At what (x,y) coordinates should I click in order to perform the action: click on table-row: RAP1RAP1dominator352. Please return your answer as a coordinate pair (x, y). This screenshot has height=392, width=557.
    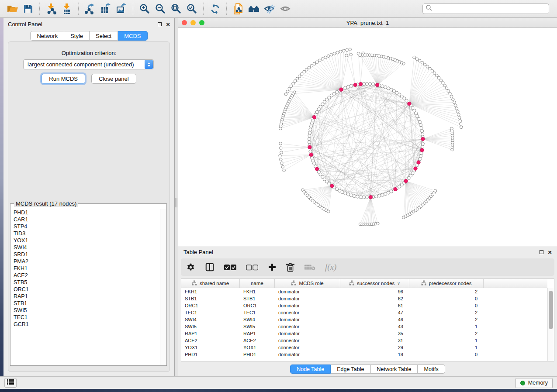
    Looking at the image, I should click on (364, 334).